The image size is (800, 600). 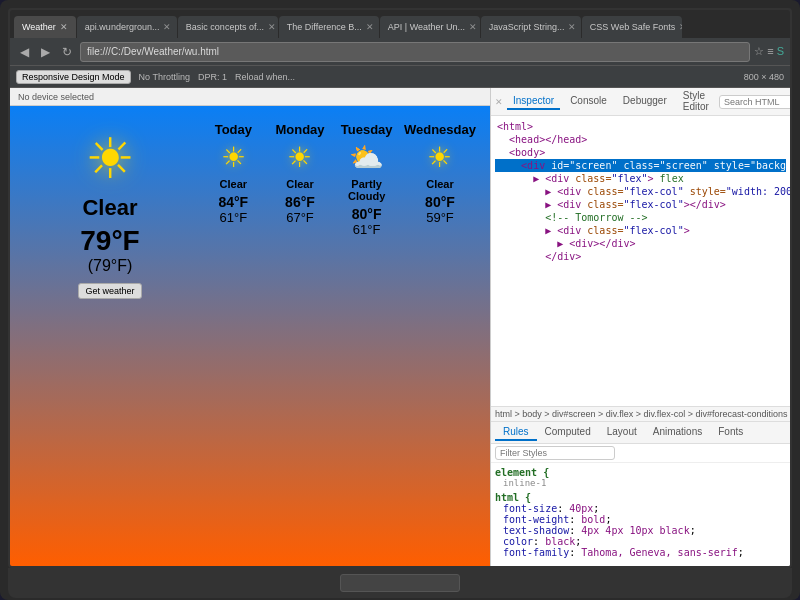 I want to click on no-device-bar: No device selected, so click(x=250, y=97).